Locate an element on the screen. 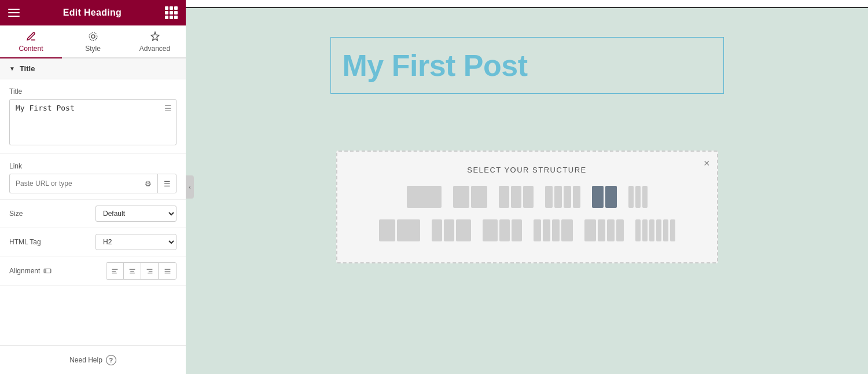 The image size is (868, 374). alignment-buttons is located at coordinates (141, 271).